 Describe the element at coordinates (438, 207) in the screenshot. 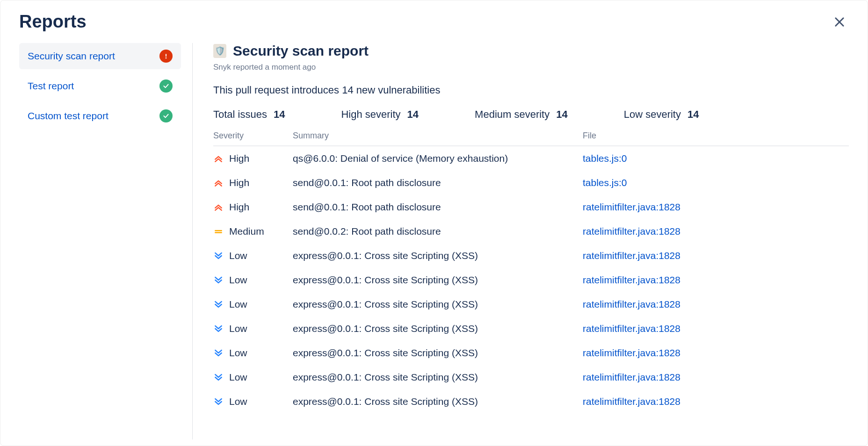

I see `cell-summary: send@0.0.1: Root path disclosure` at that location.